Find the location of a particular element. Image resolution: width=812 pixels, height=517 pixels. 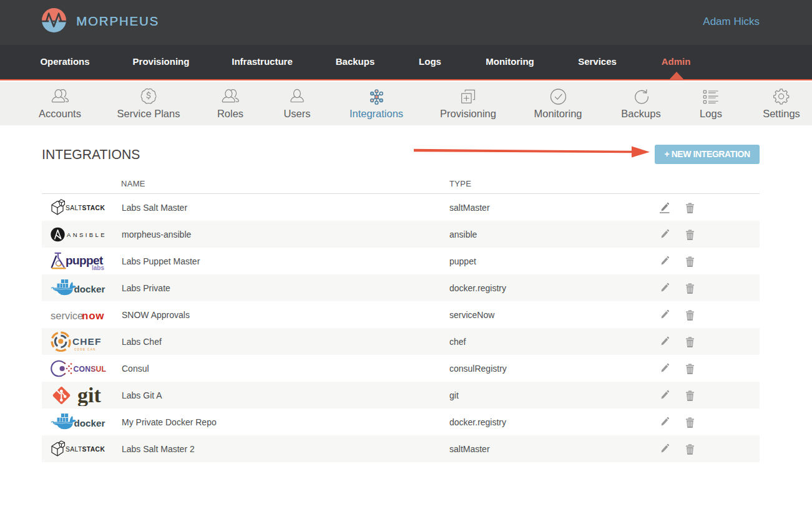

svg-text: CODE CAN is located at coordinates (85, 349).